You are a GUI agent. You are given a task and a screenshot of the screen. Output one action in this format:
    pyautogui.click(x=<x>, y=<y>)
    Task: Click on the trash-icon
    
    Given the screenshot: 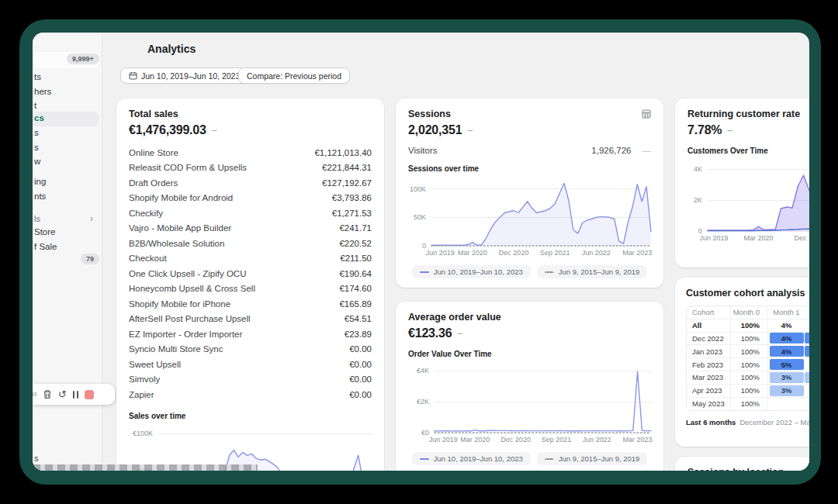 What is the action you would take?
    pyautogui.click(x=47, y=394)
    